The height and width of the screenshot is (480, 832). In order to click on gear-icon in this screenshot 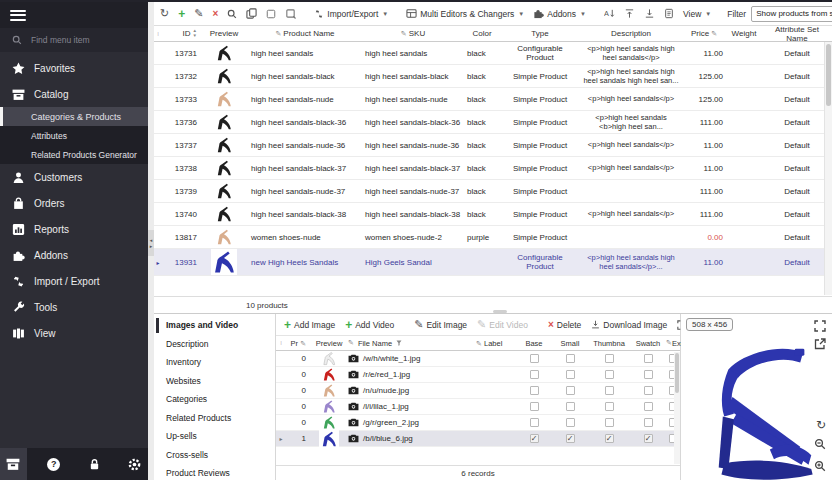, I will do `click(136, 464)`.